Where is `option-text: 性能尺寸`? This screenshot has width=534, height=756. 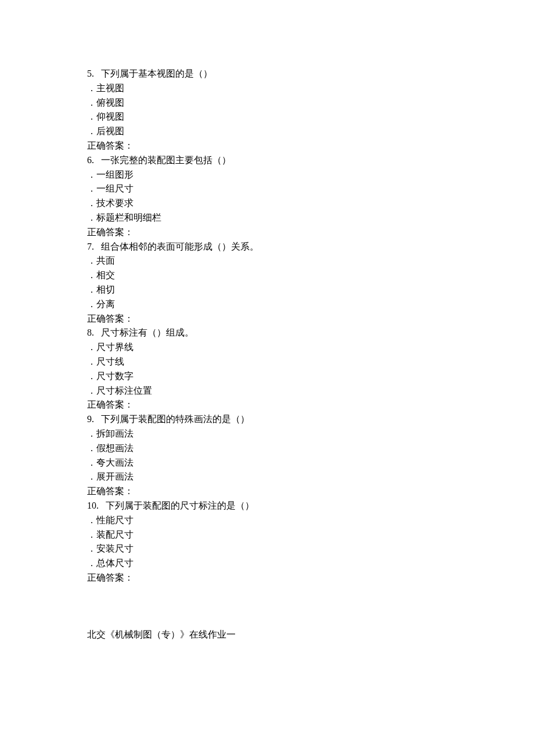
option-text: 性能尺寸 is located at coordinates (115, 520).